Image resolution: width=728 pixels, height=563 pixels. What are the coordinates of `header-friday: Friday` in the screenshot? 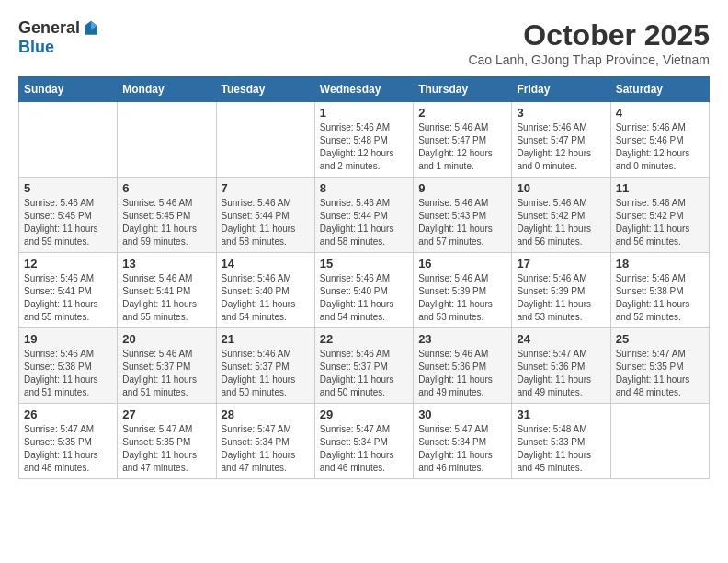 It's located at (561, 90).